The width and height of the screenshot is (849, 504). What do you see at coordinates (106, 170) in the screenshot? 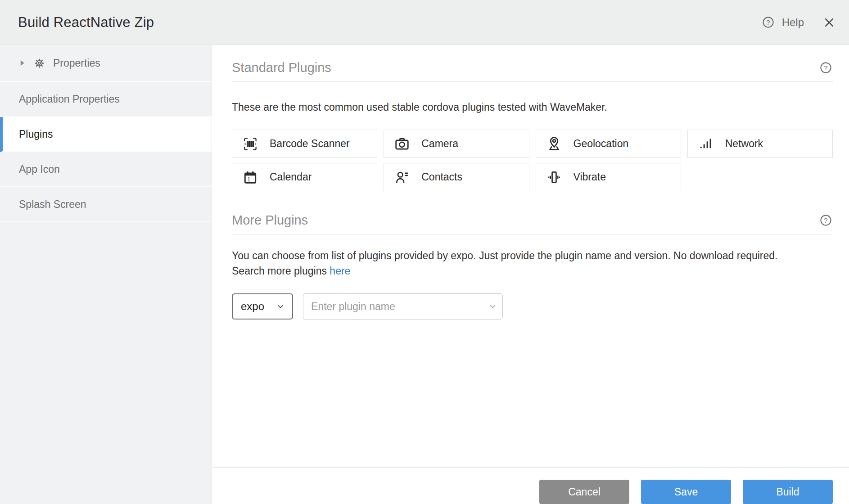
I see `sidebar-item-app-icon: App Icon` at bounding box center [106, 170].